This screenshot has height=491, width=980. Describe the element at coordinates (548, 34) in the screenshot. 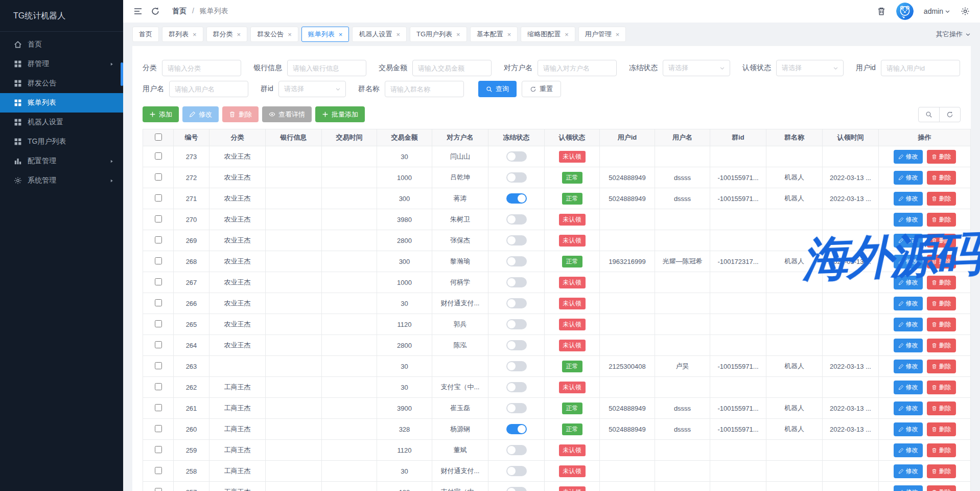

I see `tab-缩略图配置: 缩略图配置×` at that location.